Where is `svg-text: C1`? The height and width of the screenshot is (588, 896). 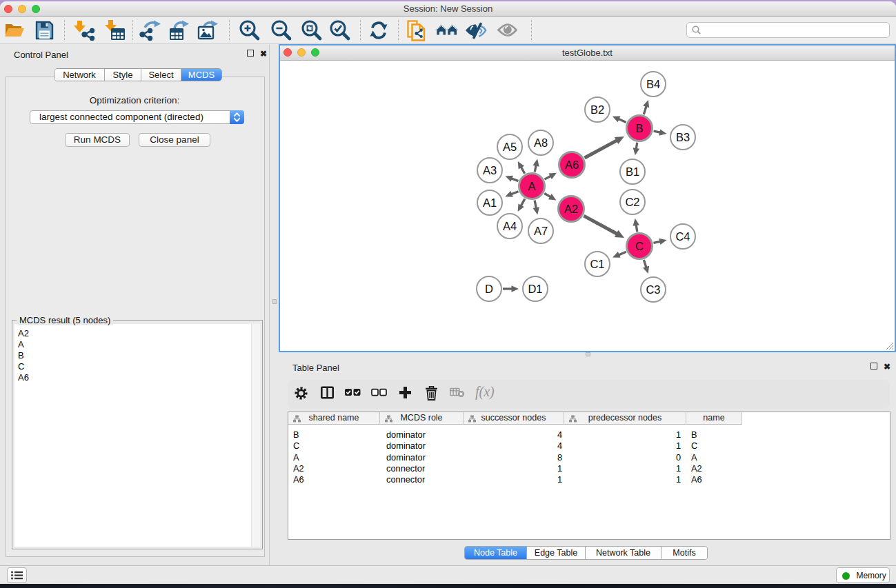
svg-text: C1 is located at coordinates (597, 264).